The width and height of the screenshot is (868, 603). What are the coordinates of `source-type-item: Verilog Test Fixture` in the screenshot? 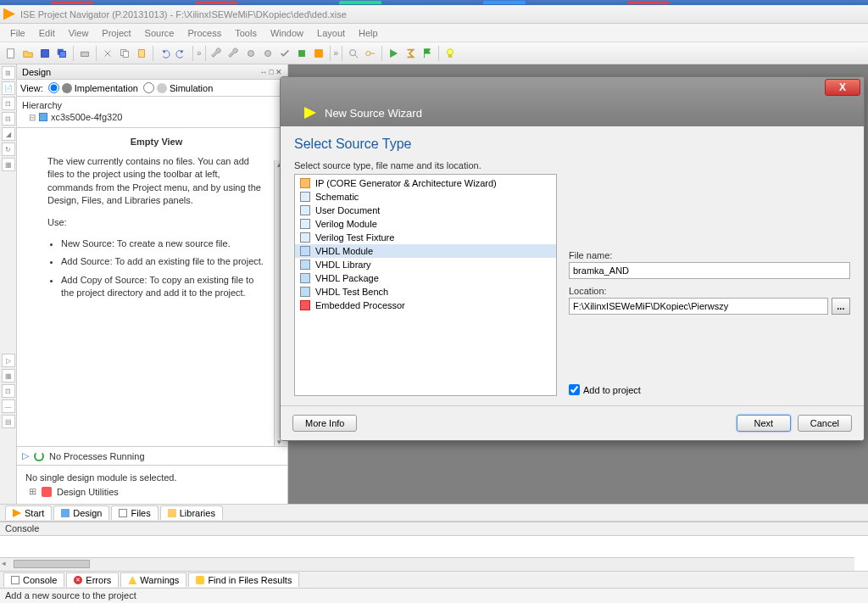 It's located at (426, 237).